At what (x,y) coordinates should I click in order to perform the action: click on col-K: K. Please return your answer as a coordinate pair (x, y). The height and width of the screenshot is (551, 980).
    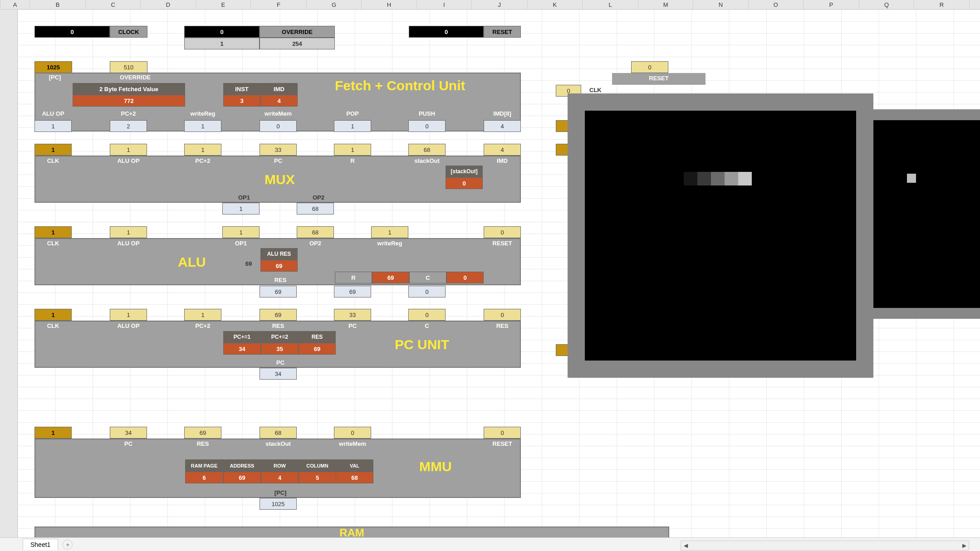
    Looking at the image, I should click on (555, 5).